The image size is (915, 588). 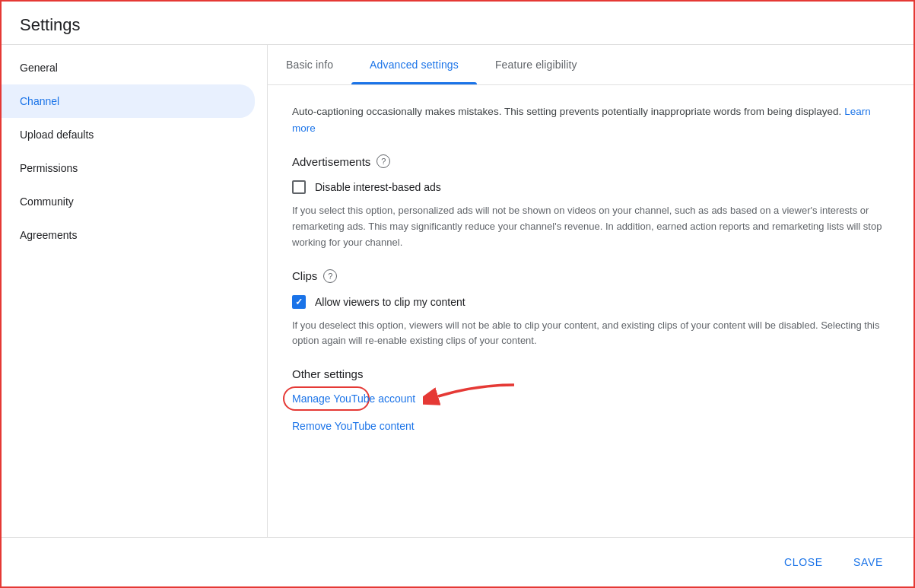 What do you see at coordinates (590, 227) in the screenshot?
I see `advertisements-description: If you select this option, personalized …` at bounding box center [590, 227].